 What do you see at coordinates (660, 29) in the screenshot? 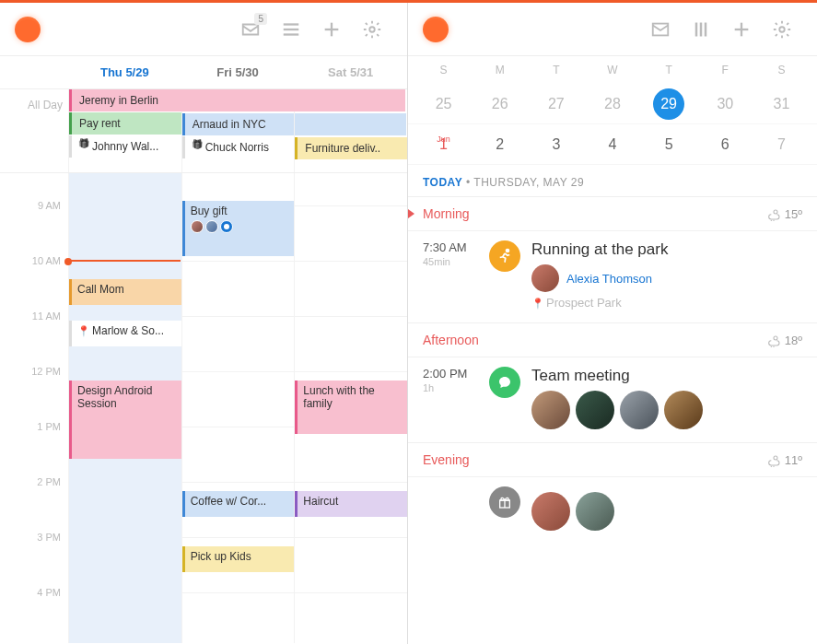
I see `mail-button` at bounding box center [660, 29].